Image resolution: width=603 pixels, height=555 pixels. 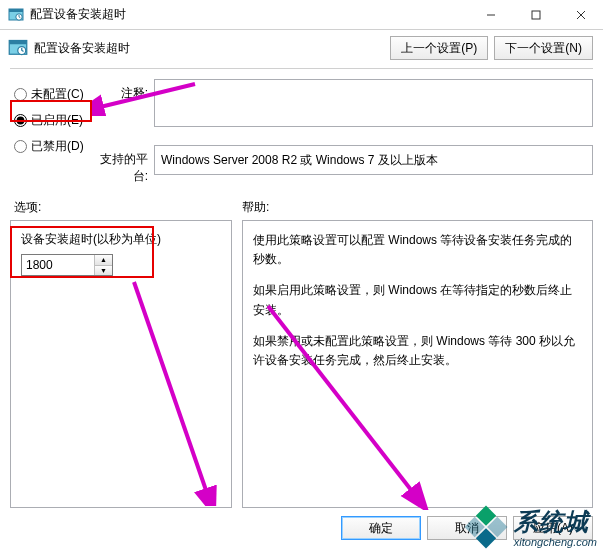 What do you see at coordinates (536, 14) in the screenshot?
I see `window-controls` at bounding box center [536, 14].